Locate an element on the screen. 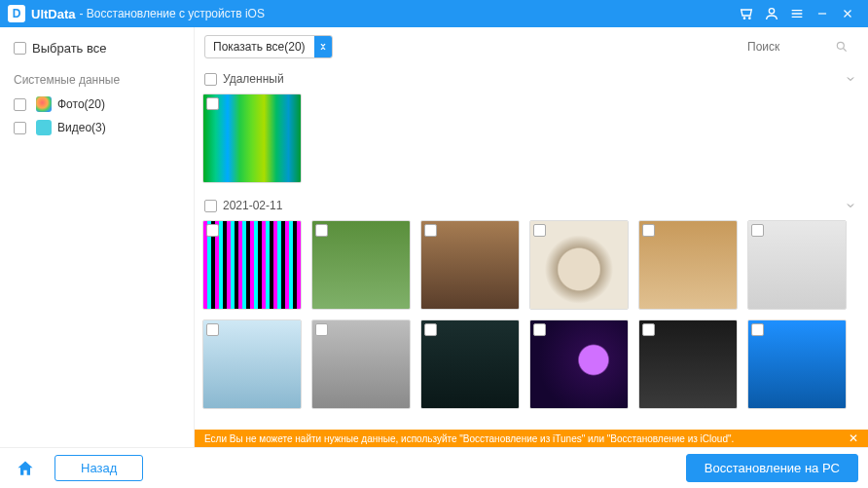 Image resolution: width=868 pixels, height=488 pixels. photo-icon is located at coordinates (44, 104).